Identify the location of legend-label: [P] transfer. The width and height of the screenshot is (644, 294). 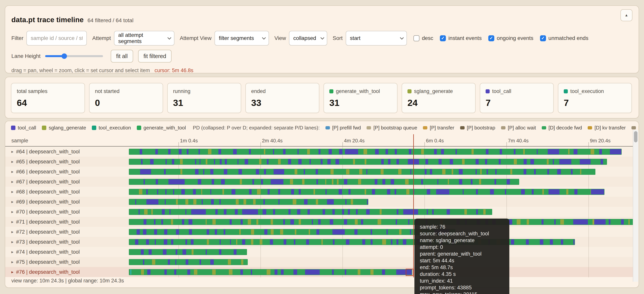
(442, 128).